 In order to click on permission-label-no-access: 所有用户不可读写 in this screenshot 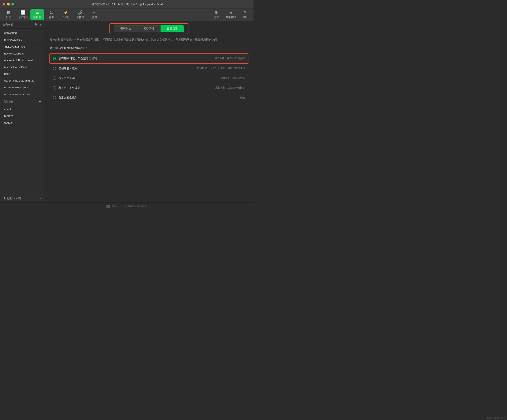, I will do `click(69, 88)`.